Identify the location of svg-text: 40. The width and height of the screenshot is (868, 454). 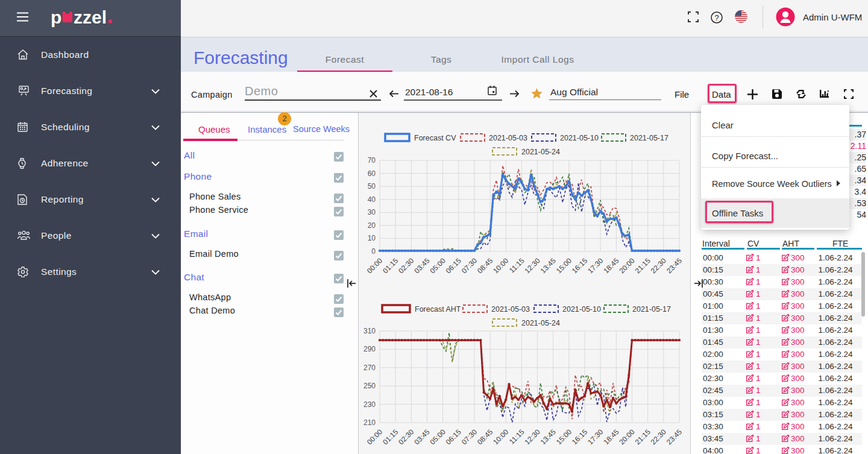
(372, 200).